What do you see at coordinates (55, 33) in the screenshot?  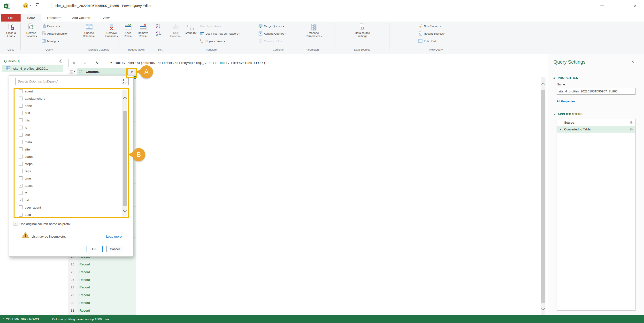 I see `advanced-editor-button: Advanced Editor` at bounding box center [55, 33].